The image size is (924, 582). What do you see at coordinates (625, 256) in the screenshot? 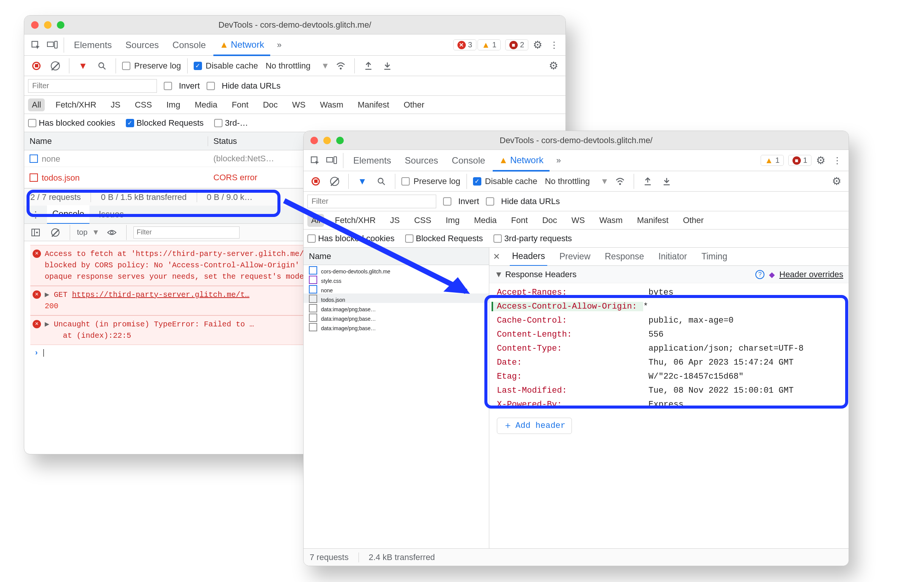
I see `pt-response: Response` at bounding box center [625, 256].